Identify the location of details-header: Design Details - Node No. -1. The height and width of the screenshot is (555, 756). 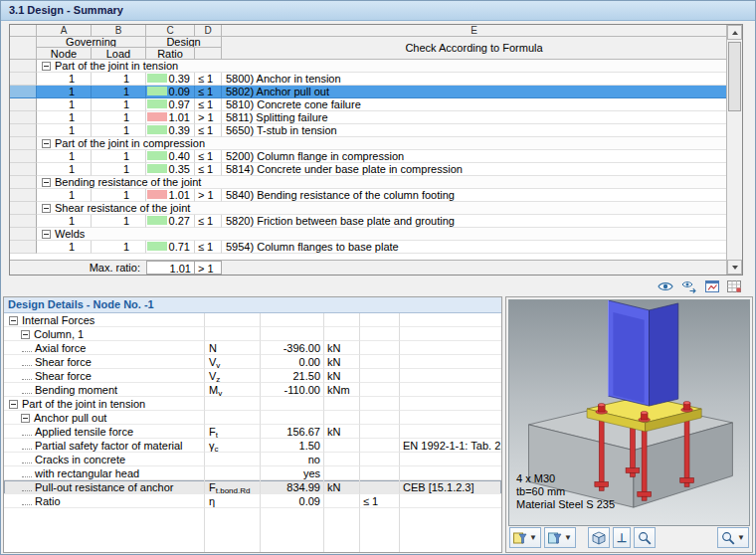
(253, 305).